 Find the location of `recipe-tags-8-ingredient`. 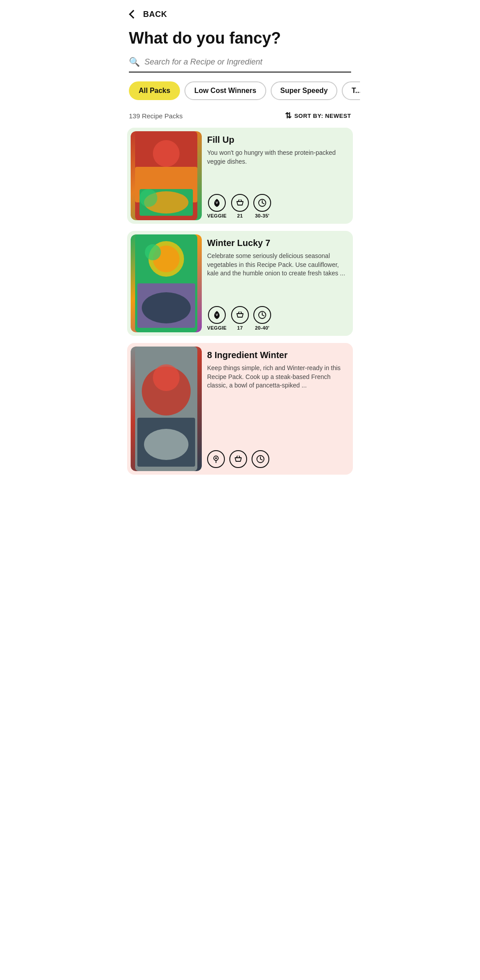

recipe-tags-8-ingredient is located at coordinates (277, 460).